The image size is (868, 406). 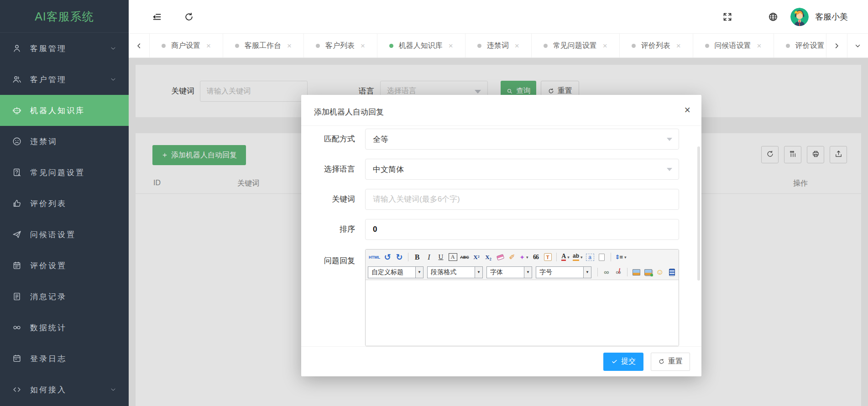 What do you see at coordinates (64, 328) in the screenshot?
I see `sidebar-item-data-statistics: 数据统计` at bounding box center [64, 328].